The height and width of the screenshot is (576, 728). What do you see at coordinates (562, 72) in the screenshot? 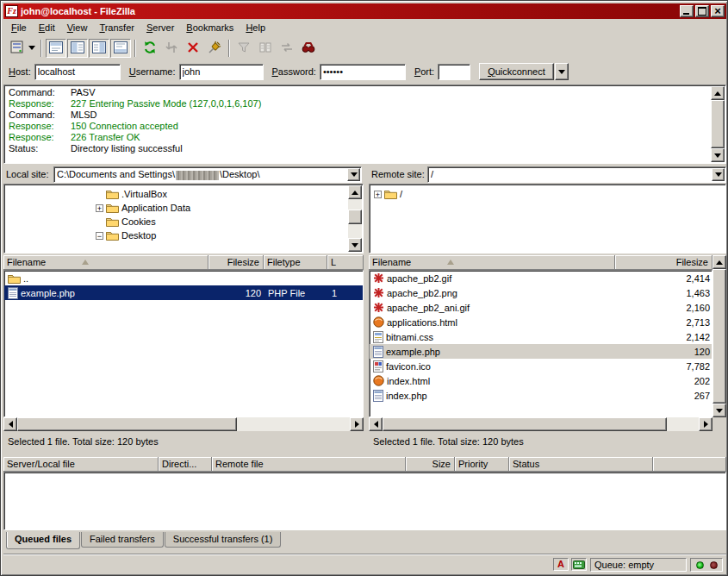
I see `quickconnect-dropdown-button` at bounding box center [562, 72].